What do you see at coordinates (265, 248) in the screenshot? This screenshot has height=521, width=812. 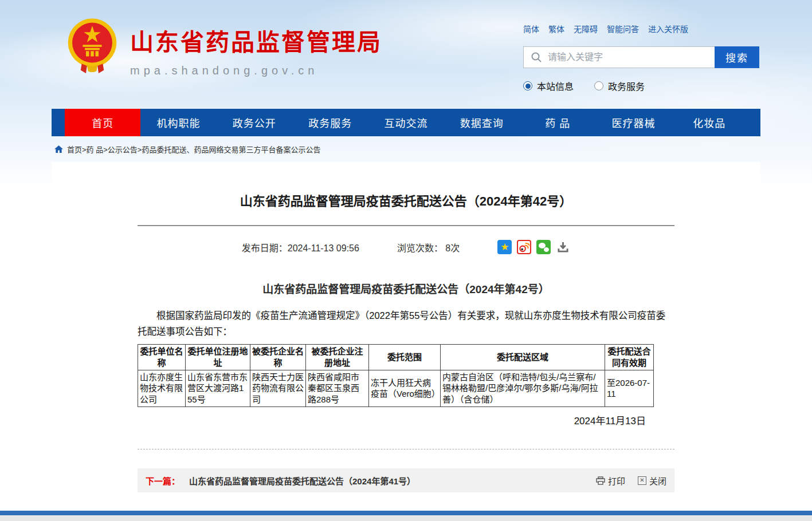 I see `publish-date-label: 发布日期：` at bounding box center [265, 248].